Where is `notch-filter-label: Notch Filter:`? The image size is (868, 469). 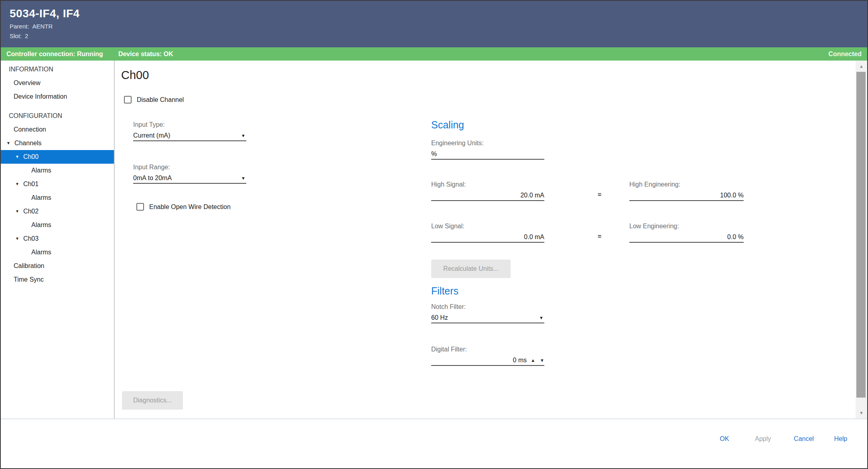 notch-filter-label: Notch Filter: is located at coordinates (488, 307).